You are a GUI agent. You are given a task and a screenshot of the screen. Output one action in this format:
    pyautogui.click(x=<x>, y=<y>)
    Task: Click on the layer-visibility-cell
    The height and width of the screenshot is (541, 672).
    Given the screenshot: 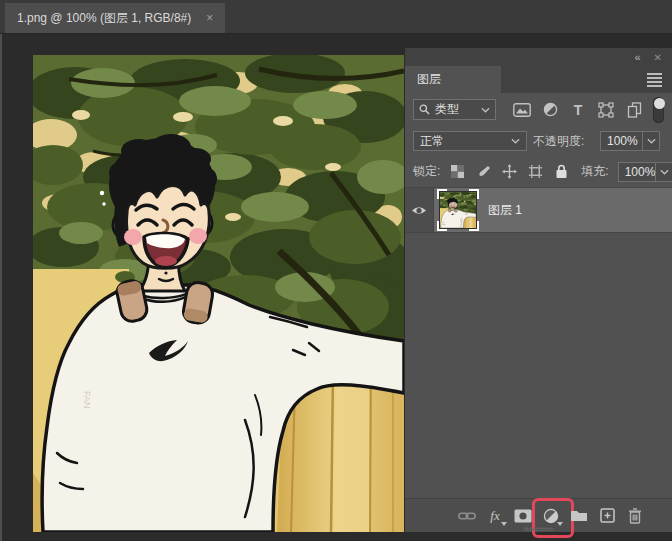 What is the action you would take?
    pyautogui.click(x=420, y=210)
    